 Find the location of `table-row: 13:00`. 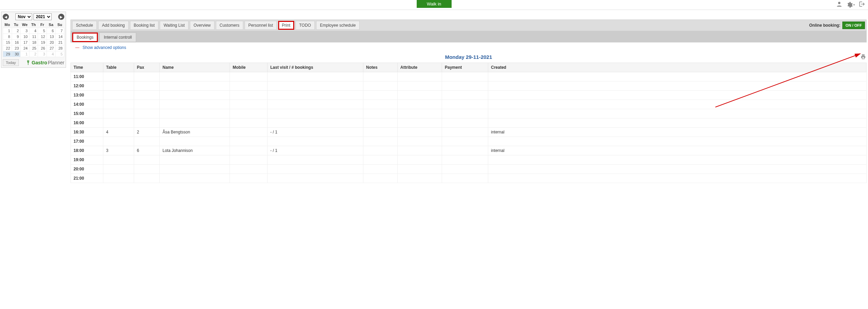

table-row: 13:00 is located at coordinates (469, 95).